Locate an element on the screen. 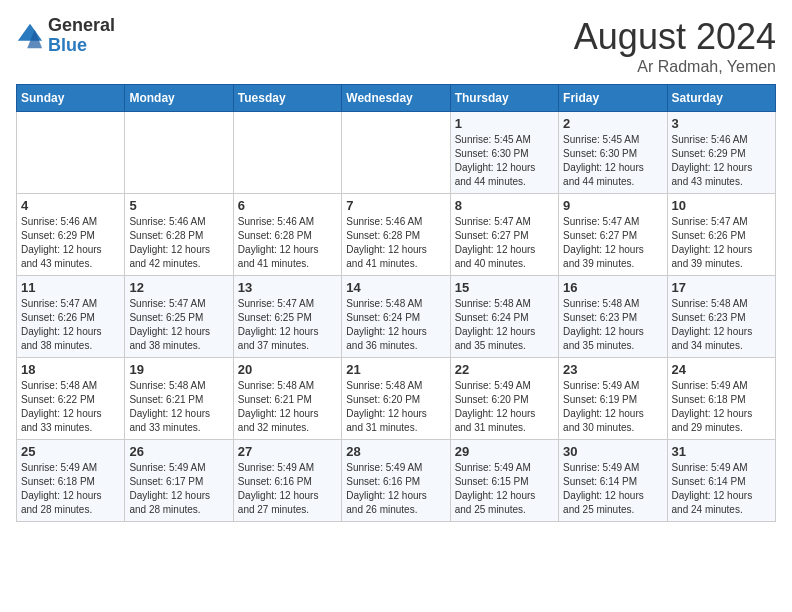  day-number: 13 is located at coordinates (288, 288).